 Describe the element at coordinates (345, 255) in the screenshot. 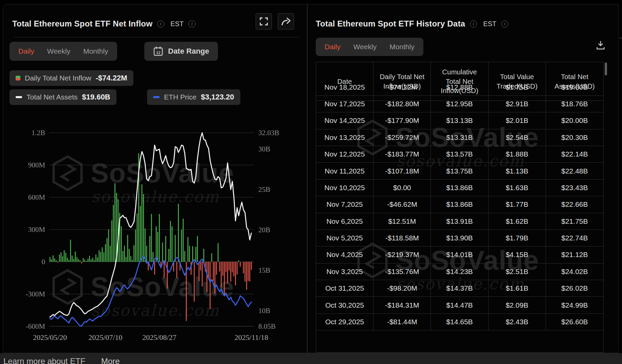

I see `table-row-date: Nov 4,2025` at that location.